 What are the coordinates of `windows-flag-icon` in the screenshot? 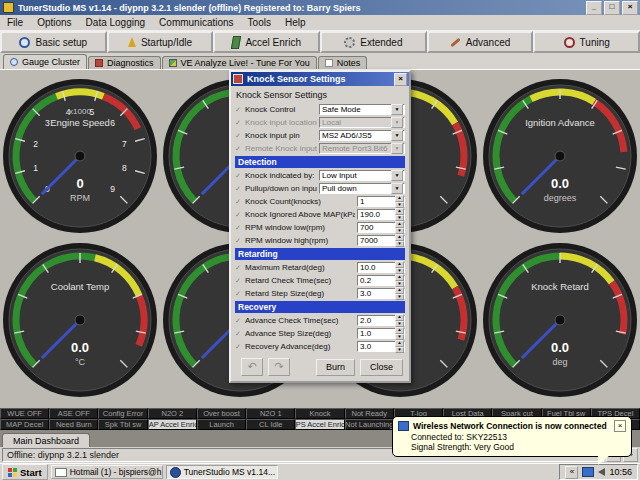 It's located at (12, 472).